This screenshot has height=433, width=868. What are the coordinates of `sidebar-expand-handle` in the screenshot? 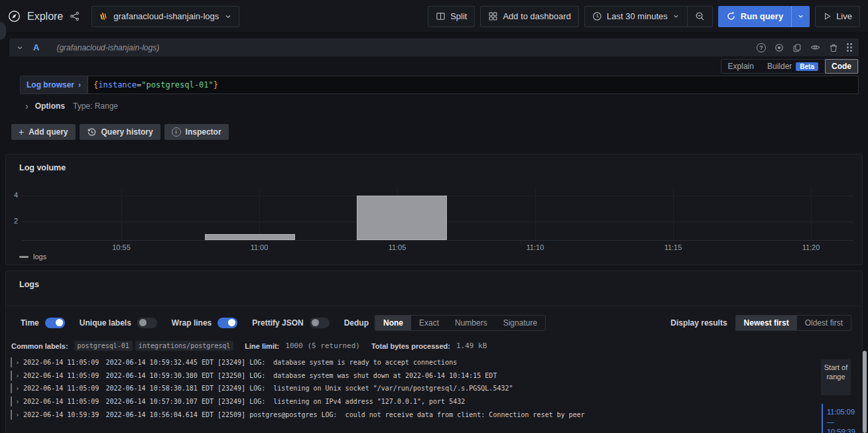 It's located at (3, 31).